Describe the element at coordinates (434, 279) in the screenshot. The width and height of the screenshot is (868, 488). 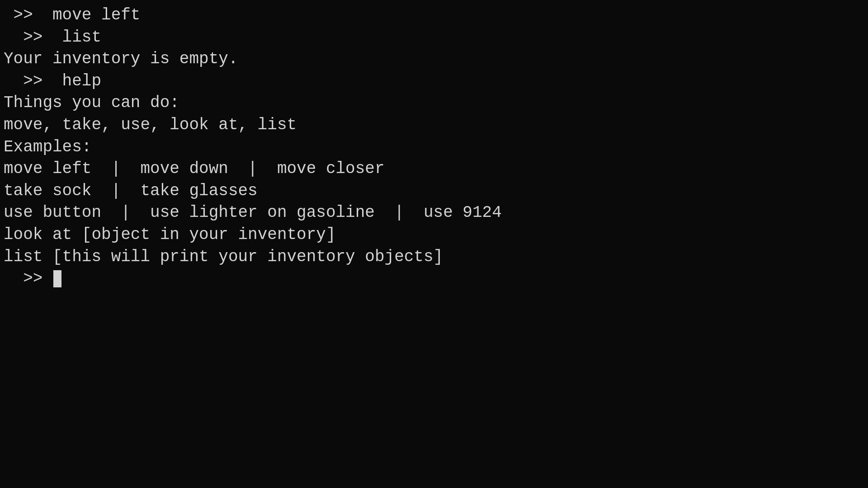
I see `terminal-prompt-empty: >>` at that location.